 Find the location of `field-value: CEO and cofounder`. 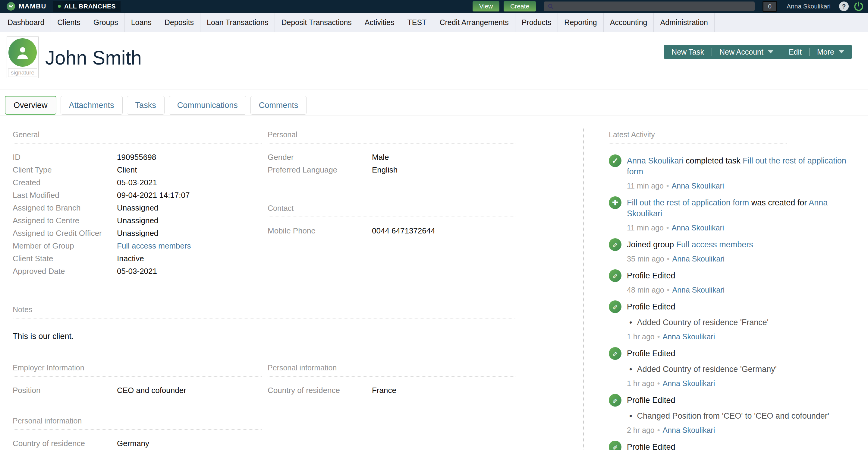

field-value: CEO and cofounder is located at coordinates (152, 390).